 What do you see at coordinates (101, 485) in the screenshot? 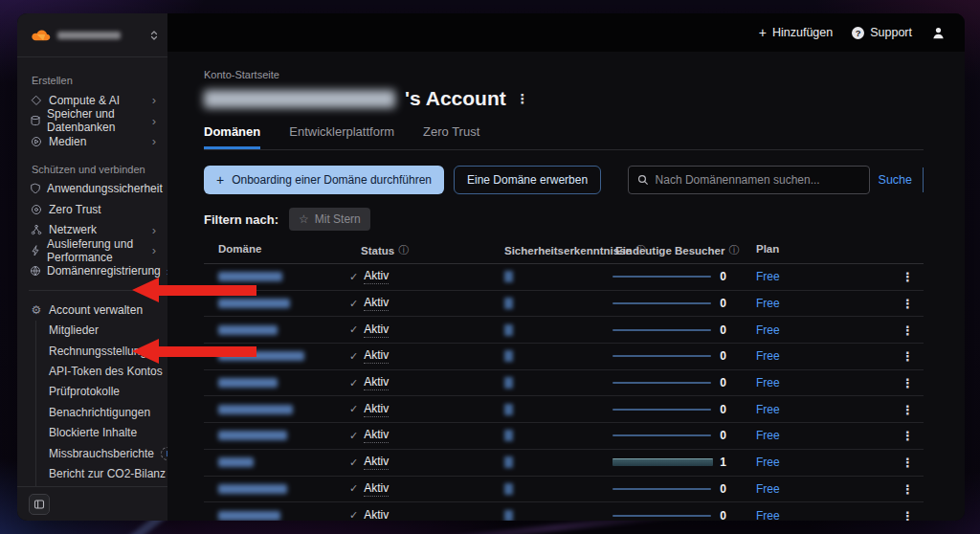
I see `sidebar-subitem-konfigurationen: Konfigurationen` at bounding box center [101, 485].